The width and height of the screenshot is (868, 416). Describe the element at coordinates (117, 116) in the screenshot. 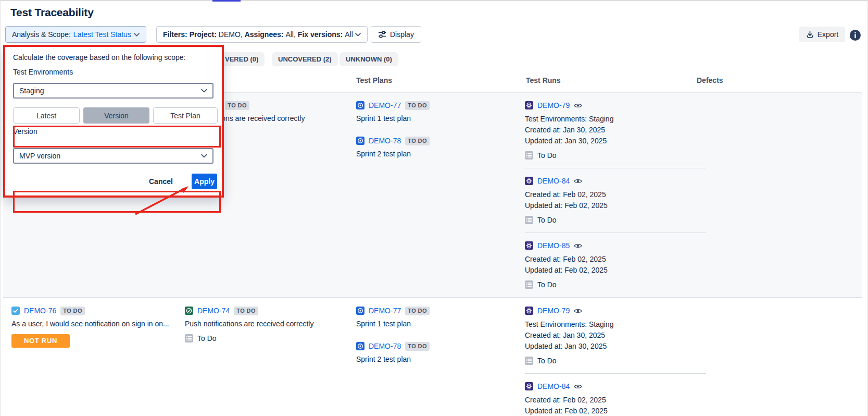

I see `scope-option-version-selected: Version` at that location.